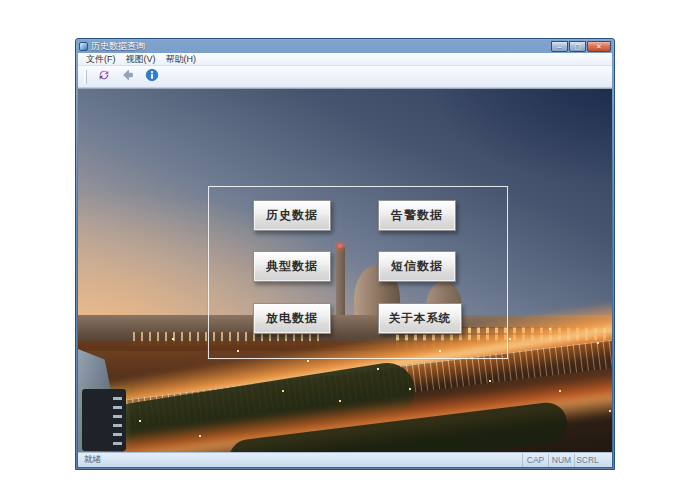 The image size is (690, 500). What do you see at coordinates (128, 77) in the screenshot?
I see `back-arrow-icon` at bounding box center [128, 77].